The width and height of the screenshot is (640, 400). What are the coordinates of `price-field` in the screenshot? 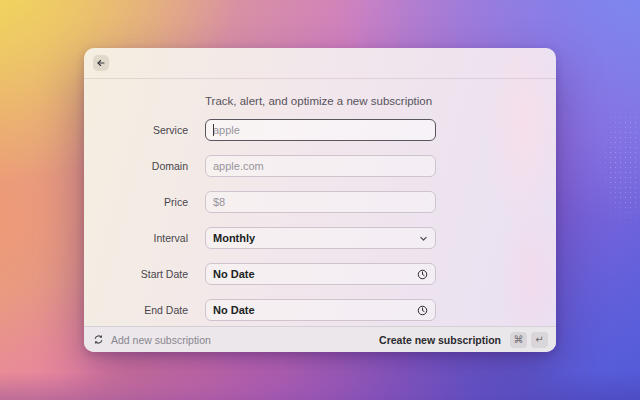 It's located at (320, 202).